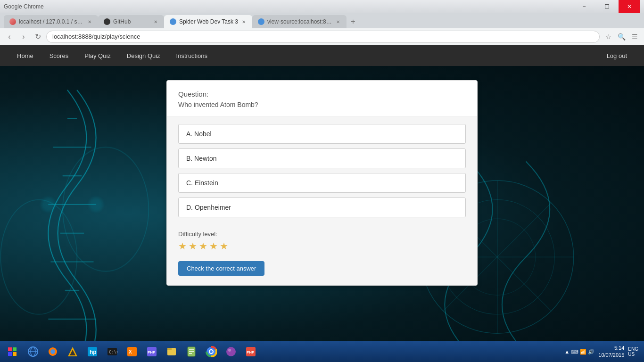  I want to click on tab-1: localhost / 127.0.0.1 / siva... ✕, so click(51, 22).